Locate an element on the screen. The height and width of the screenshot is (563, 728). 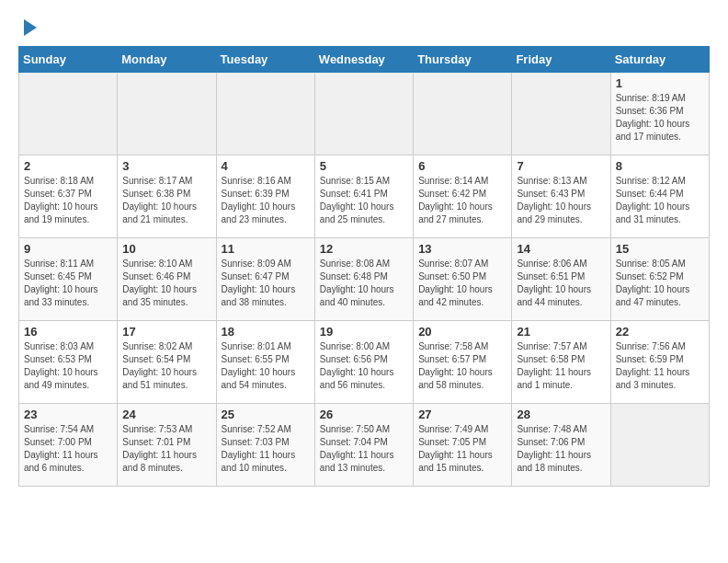
day-number: 25 is located at coordinates (266, 414).